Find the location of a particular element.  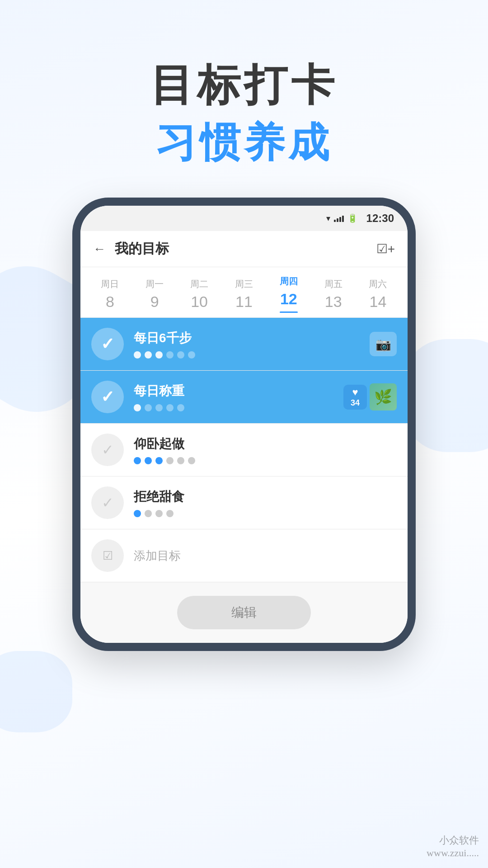

watermark-line1: 小众软件 is located at coordinates (453, 840).